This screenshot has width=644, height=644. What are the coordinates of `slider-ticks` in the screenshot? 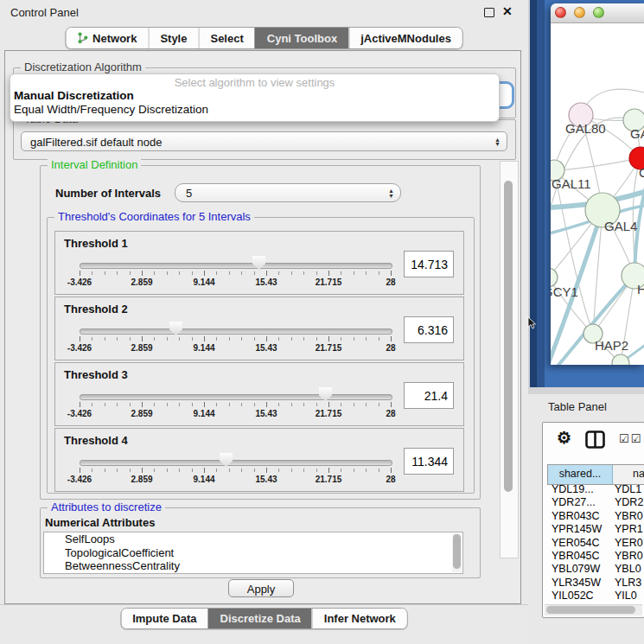 It's located at (235, 273).